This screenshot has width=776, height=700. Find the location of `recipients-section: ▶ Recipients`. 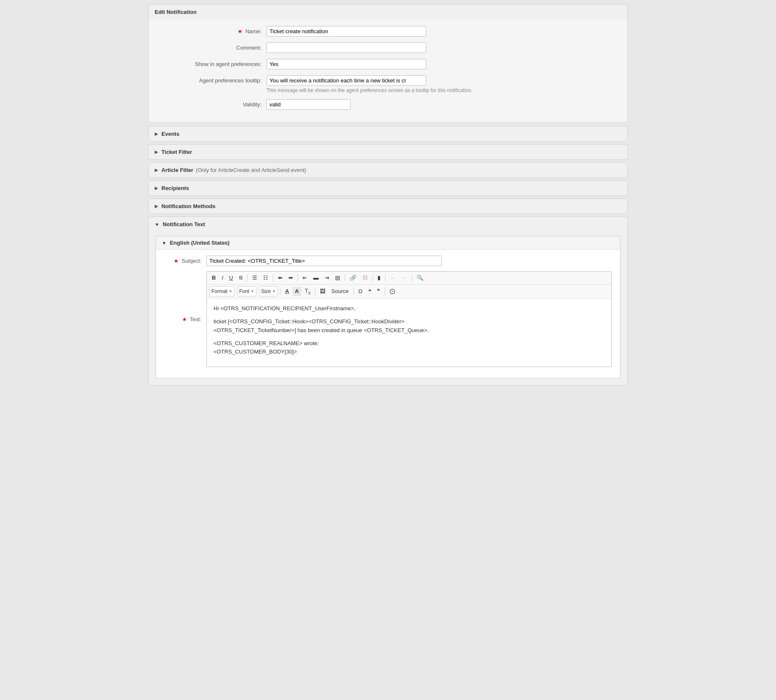

recipients-section: ▶ Recipients is located at coordinates (388, 188).